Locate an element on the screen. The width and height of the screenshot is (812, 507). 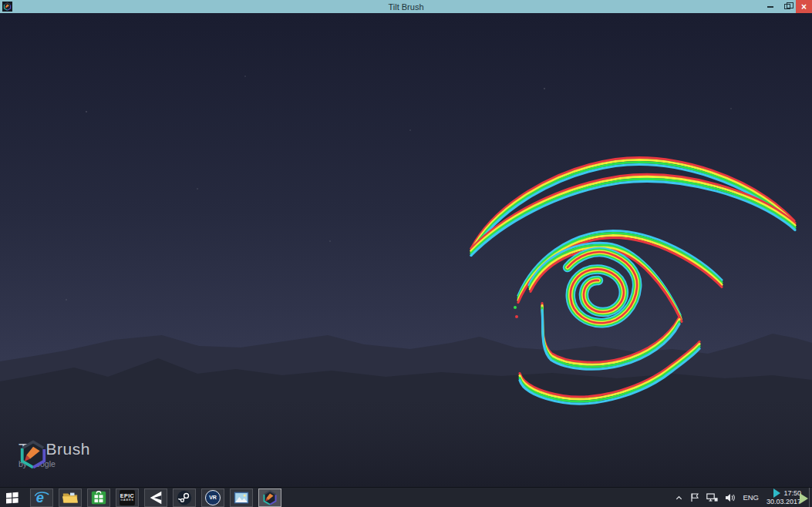
hidden-icons-chevron-icon is located at coordinates (679, 498).